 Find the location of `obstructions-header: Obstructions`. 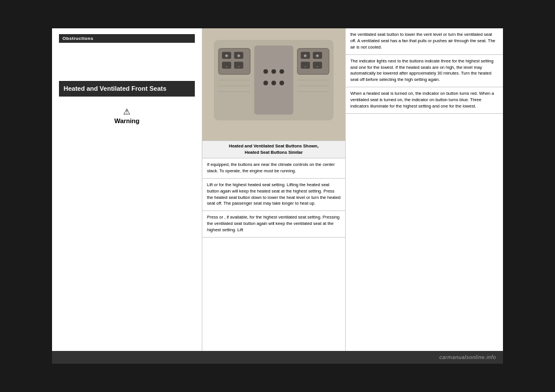

obstructions-header: Obstructions is located at coordinates (127, 38).